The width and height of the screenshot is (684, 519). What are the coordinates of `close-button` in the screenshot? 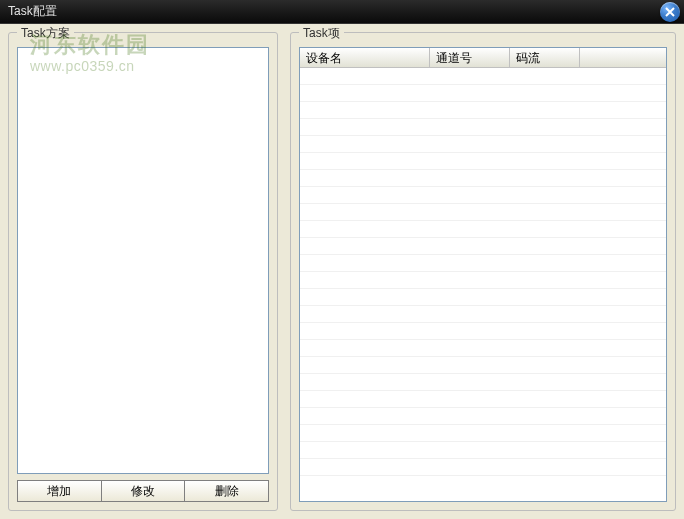 It's located at (670, 12).